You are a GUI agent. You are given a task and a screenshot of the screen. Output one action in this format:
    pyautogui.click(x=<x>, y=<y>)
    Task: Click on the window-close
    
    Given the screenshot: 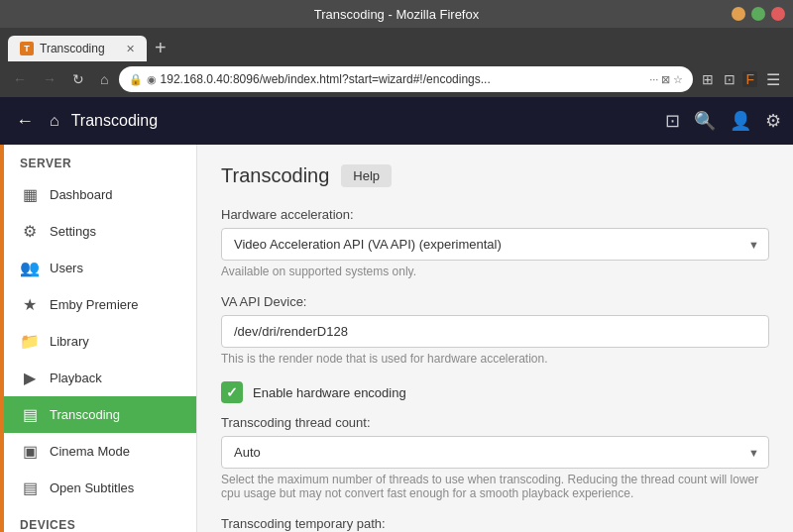 What is the action you would take?
    pyautogui.click(x=778, y=14)
    